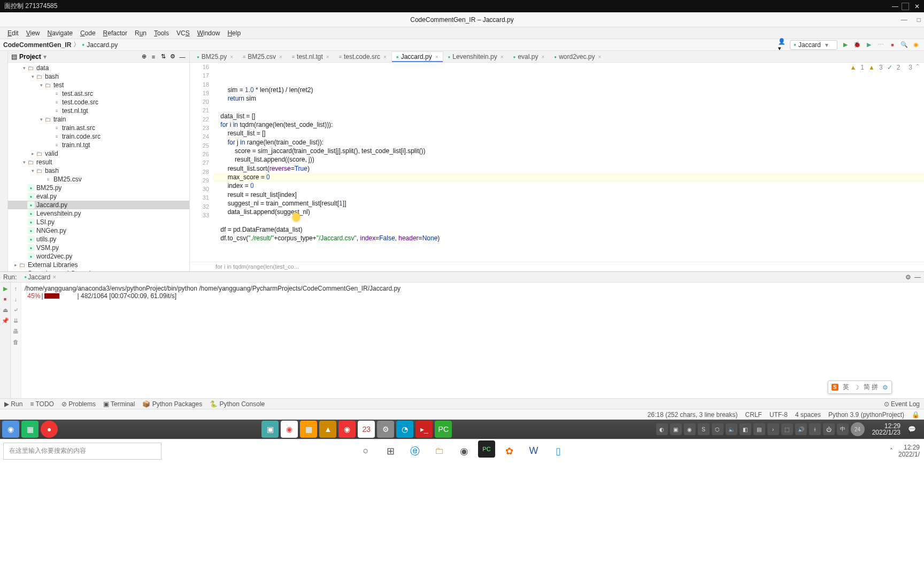 The image size is (924, 578). What do you see at coordinates (98, 94) in the screenshot?
I see `tree-node: ≡test.ast.src` at bounding box center [98, 94].